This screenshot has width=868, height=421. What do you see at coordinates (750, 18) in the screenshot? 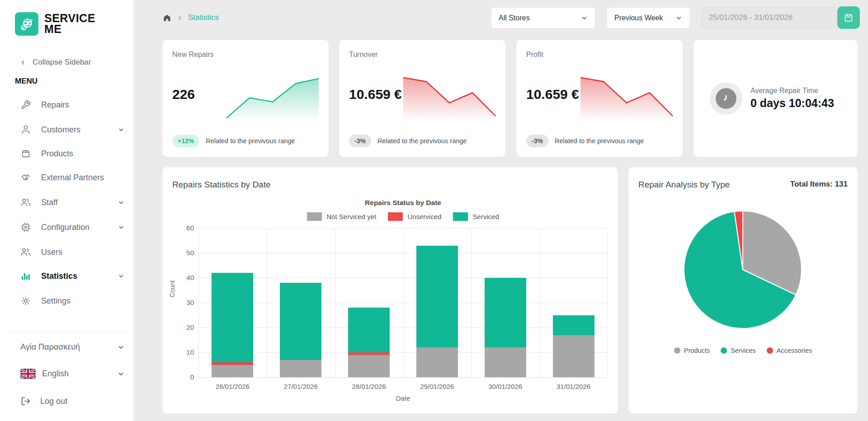
I see `date-range-value: 25/01/2026 - 31/01/2026` at bounding box center [750, 18].